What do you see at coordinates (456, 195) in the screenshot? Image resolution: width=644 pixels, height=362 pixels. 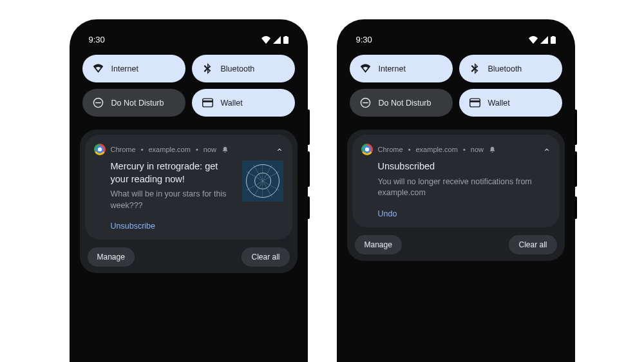 I see `notification-shade: Chrome • example.com • now Unsubscribe` at bounding box center [456, 195].